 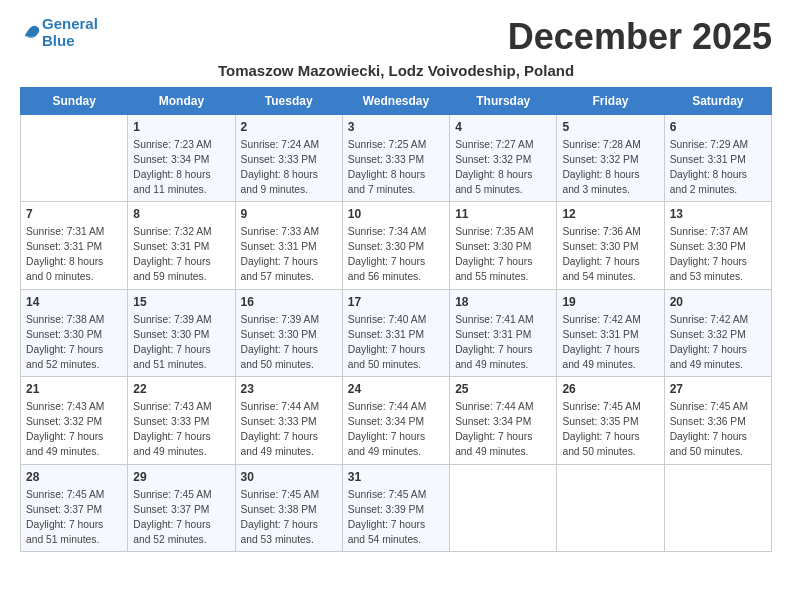 I want to click on day-content: Sunrise: 7:45 AM Sunset: 3:35 PM Dayligh…, so click(x=610, y=430).